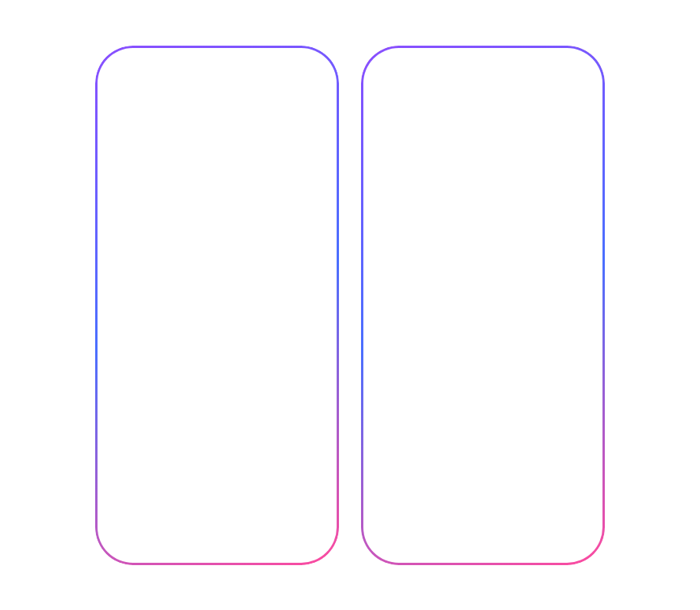  What do you see at coordinates (508, 96) in the screenshot?
I see `header-info-2: Pedals + Scoops Event tomorrow at 7 PM` at bounding box center [508, 96].